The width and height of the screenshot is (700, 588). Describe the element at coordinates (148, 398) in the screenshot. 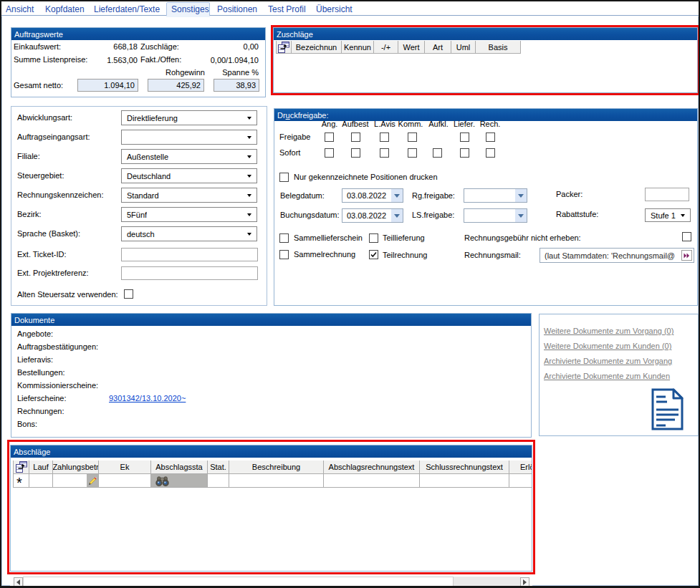

I see `lieferschein-link: 9301342/13.10.2020~` at that location.